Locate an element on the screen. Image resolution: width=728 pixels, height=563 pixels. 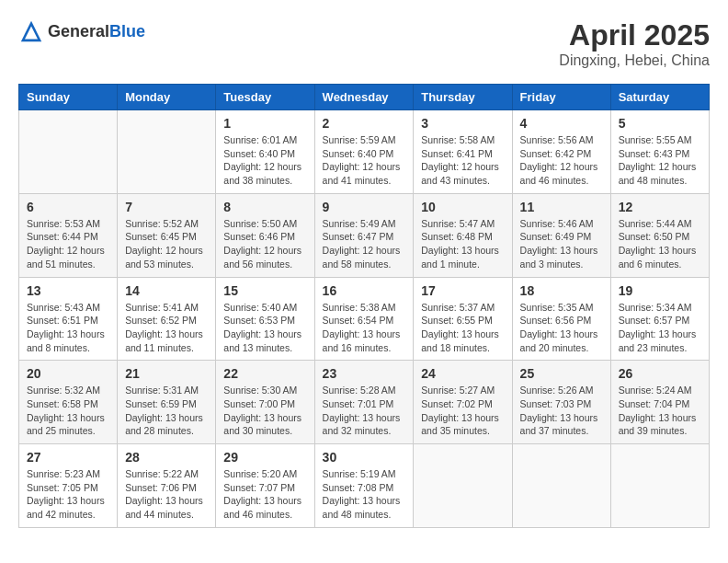
day-info: Sunrise: 5:37 AM Sunset: 6:55 PM Dayligh… is located at coordinates (462, 327).